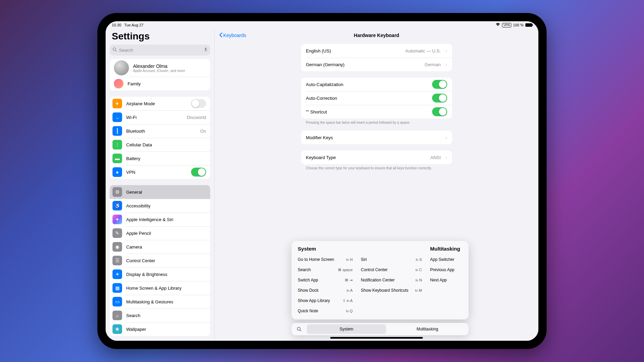 The width and height of the screenshot is (644, 362). I want to click on account-row: Alexander Olma Apple Account, iCloud+, a…, so click(160, 68).